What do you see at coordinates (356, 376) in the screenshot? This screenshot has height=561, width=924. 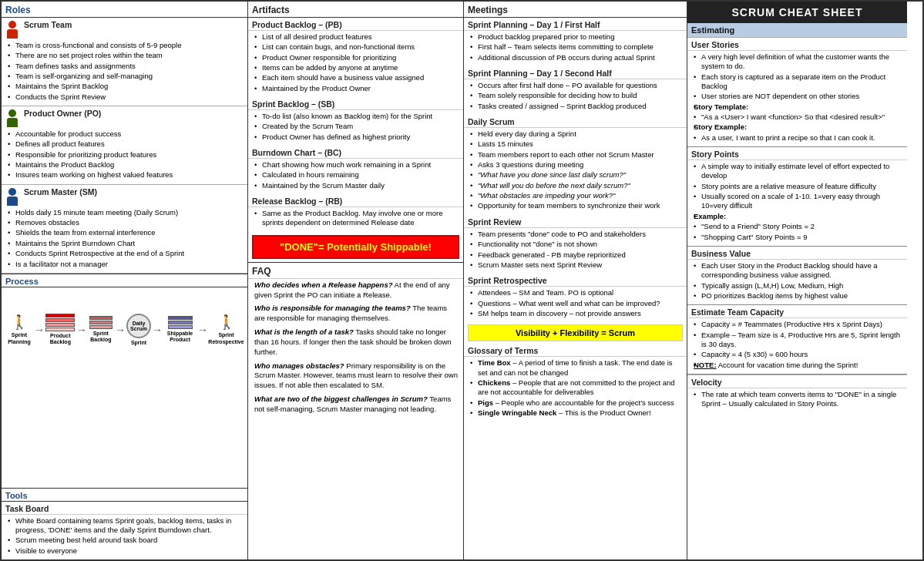 I see `faq-item-4: Who manages obstacles? Primary responsib…` at bounding box center [356, 376].